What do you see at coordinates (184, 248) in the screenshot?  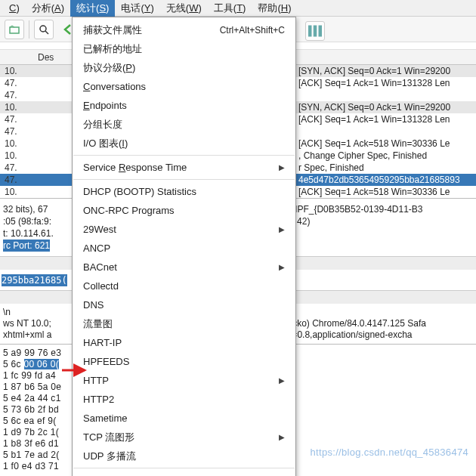 I see `menu-item: ANCP` at bounding box center [184, 248].